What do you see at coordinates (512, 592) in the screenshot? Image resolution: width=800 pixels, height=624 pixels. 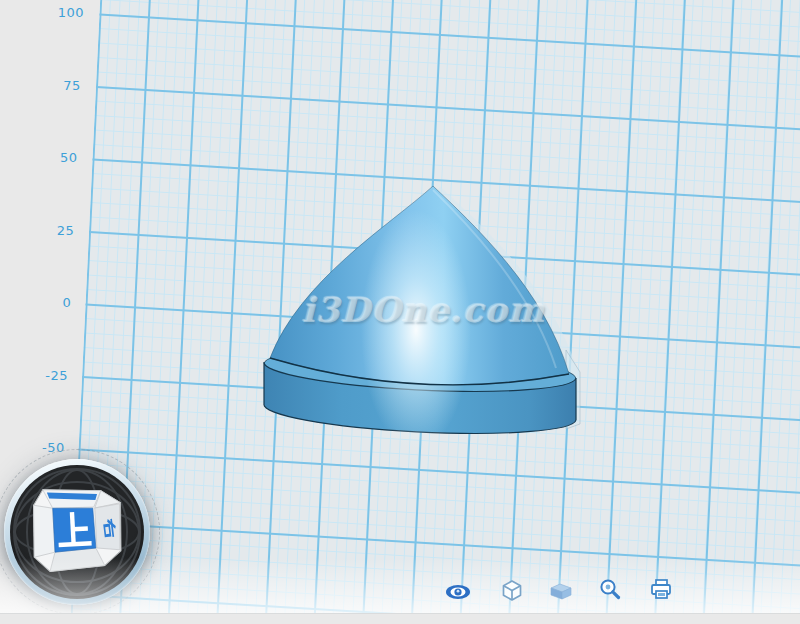 I see `wireframe-view-icon` at bounding box center [512, 592].